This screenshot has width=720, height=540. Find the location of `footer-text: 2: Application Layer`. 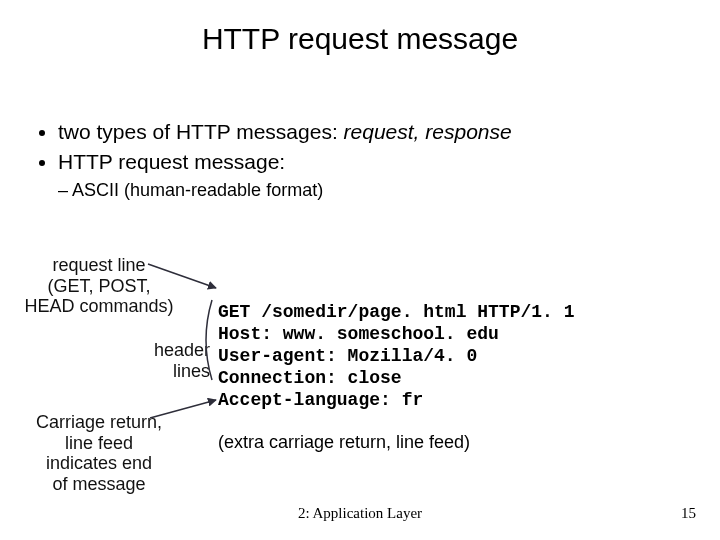

footer-text: 2: Application Layer is located at coordinates (360, 514).